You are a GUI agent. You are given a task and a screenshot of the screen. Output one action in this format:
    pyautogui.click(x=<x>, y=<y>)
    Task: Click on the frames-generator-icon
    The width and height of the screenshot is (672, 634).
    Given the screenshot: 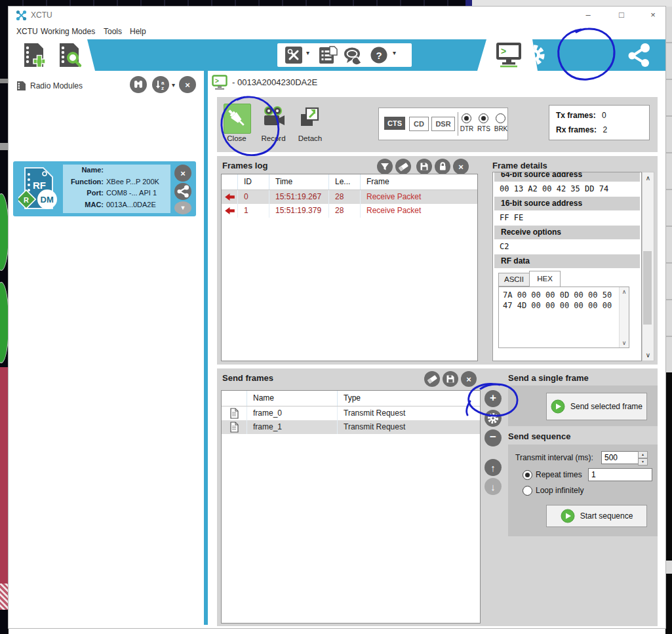 What is the action you would take?
    pyautogui.click(x=328, y=55)
    